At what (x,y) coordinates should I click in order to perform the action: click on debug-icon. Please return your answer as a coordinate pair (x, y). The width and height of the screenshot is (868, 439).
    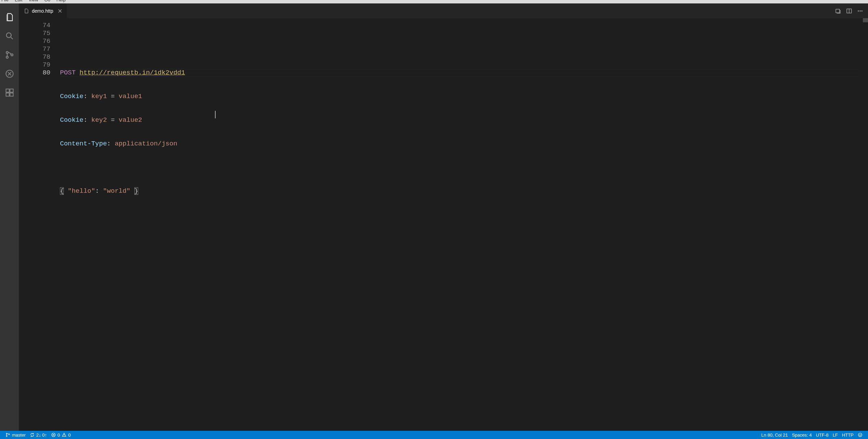
    Looking at the image, I should click on (10, 73).